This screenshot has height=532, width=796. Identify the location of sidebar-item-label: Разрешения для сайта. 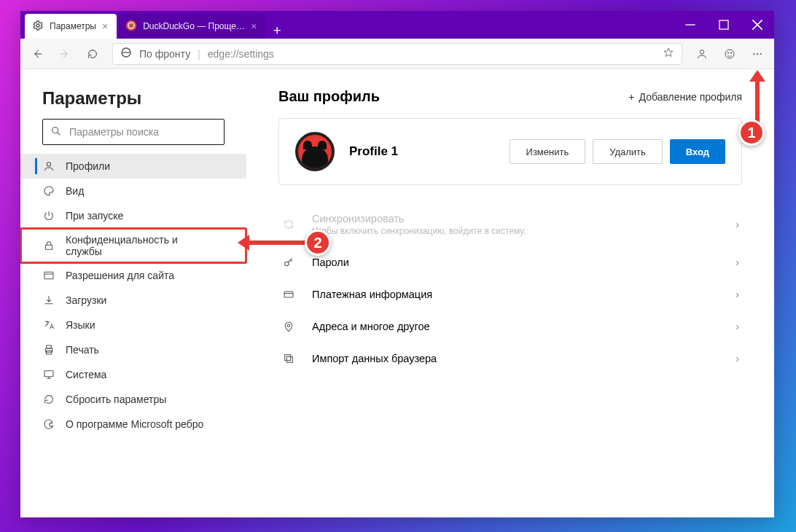
(120, 275).